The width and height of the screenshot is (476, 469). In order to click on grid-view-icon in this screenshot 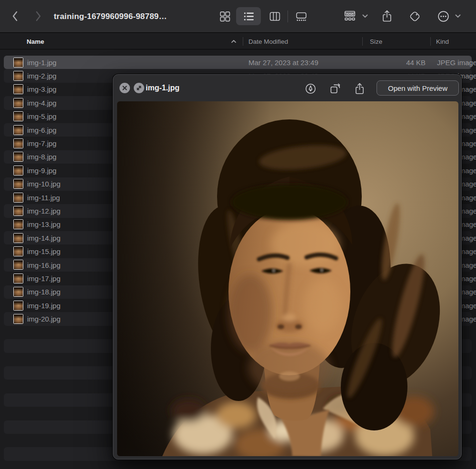, I will do `click(225, 16)`.